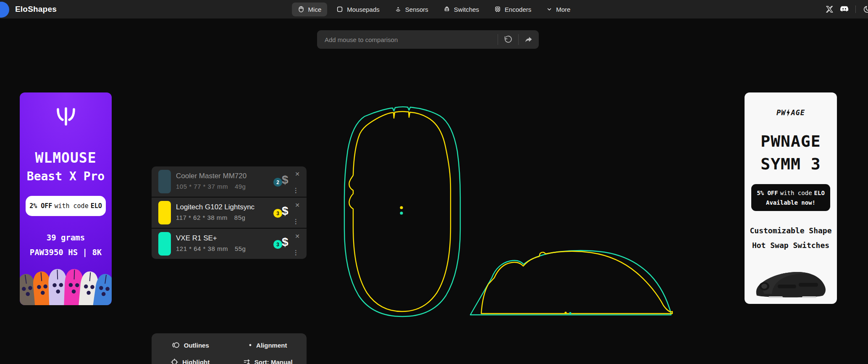  What do you see at coordinates (549, 9) in the screenshot?
I see `chevron-down-icon` at bounding box center [549, 9].